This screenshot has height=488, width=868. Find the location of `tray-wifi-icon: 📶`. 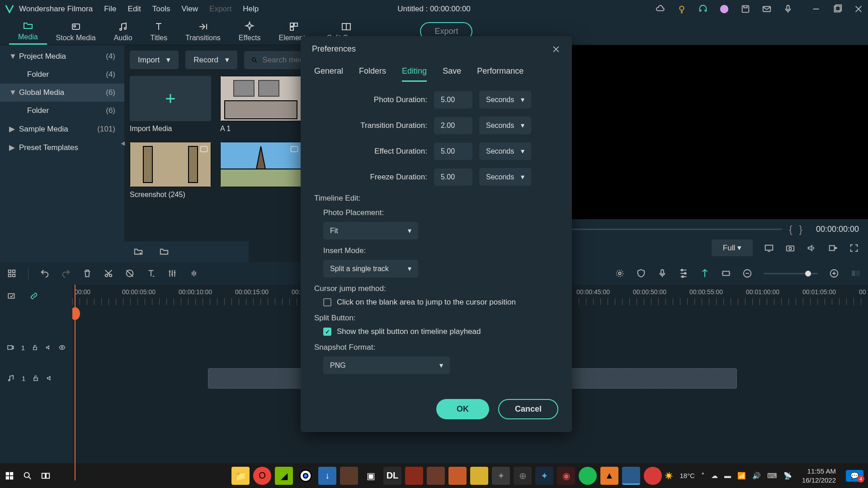

tray-wifi-icon: 📶 is located at coordinates (741, 476).